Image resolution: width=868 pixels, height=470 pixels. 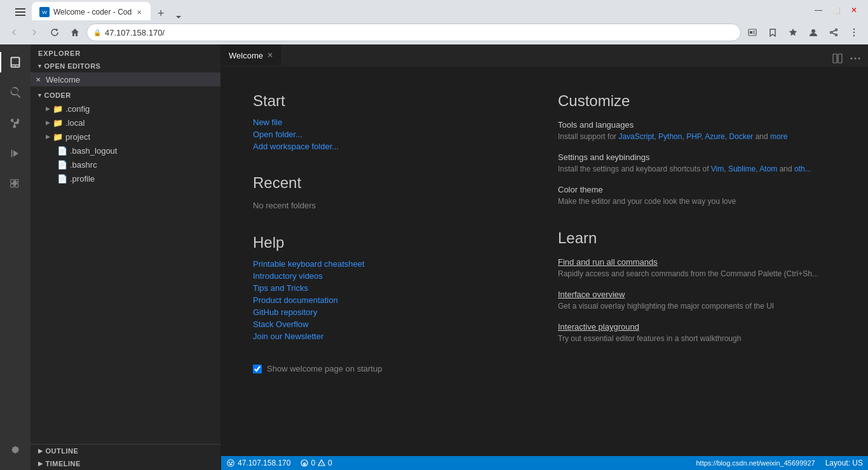 I want to click on stack-overflow-link: Stack Overflow, so click(x=386, y=324).